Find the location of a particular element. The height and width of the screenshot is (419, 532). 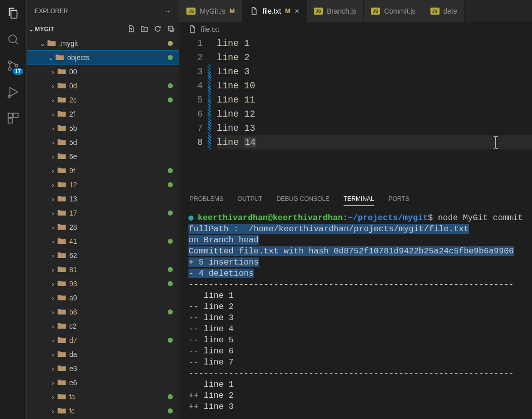

breadcrumb: file.txt is located at coordinates (356, 29).